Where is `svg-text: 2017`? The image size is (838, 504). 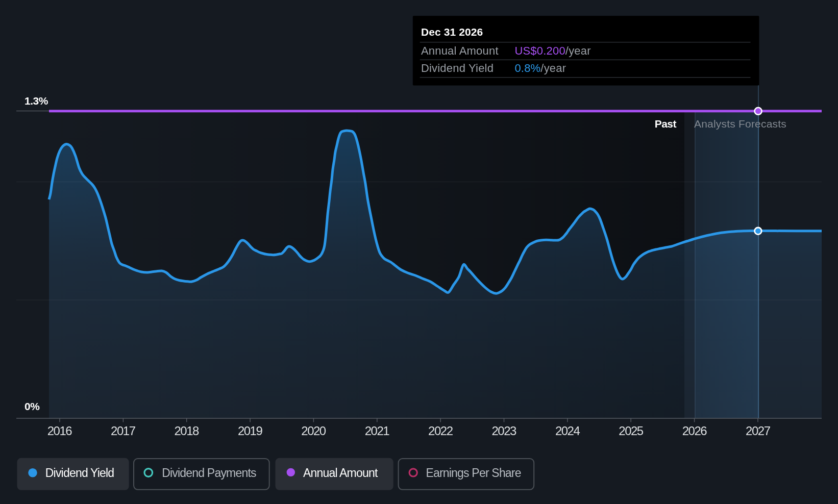
svg-text: 2017 is located at coordinates (124, 431).